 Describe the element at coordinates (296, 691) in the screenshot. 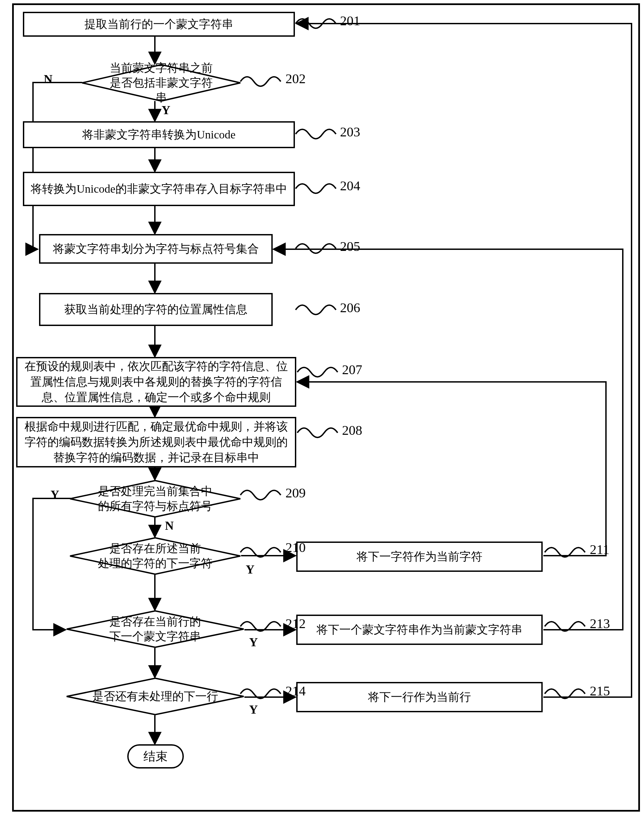

I see `label-214: 214` at that location.